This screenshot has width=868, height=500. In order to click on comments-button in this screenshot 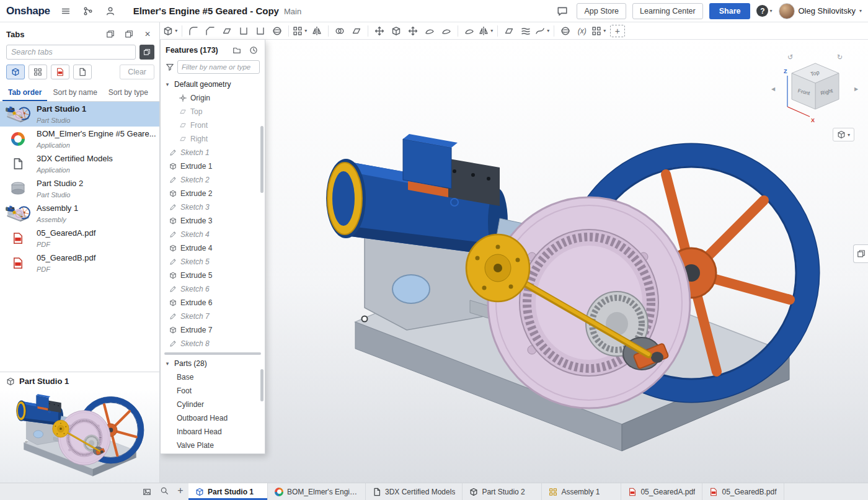, I will do `click(562, 11)`.